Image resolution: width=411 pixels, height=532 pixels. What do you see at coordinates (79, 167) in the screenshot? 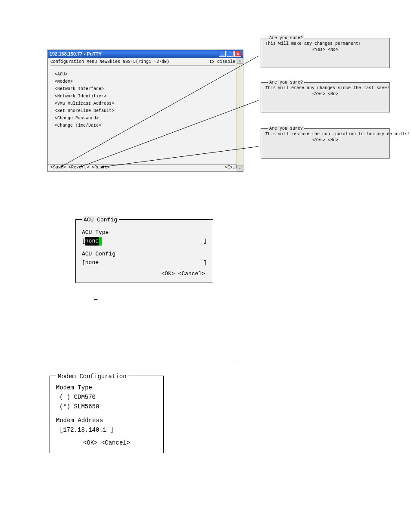
I see `revert-button: <Revert>` at bounding box center [79, 167].